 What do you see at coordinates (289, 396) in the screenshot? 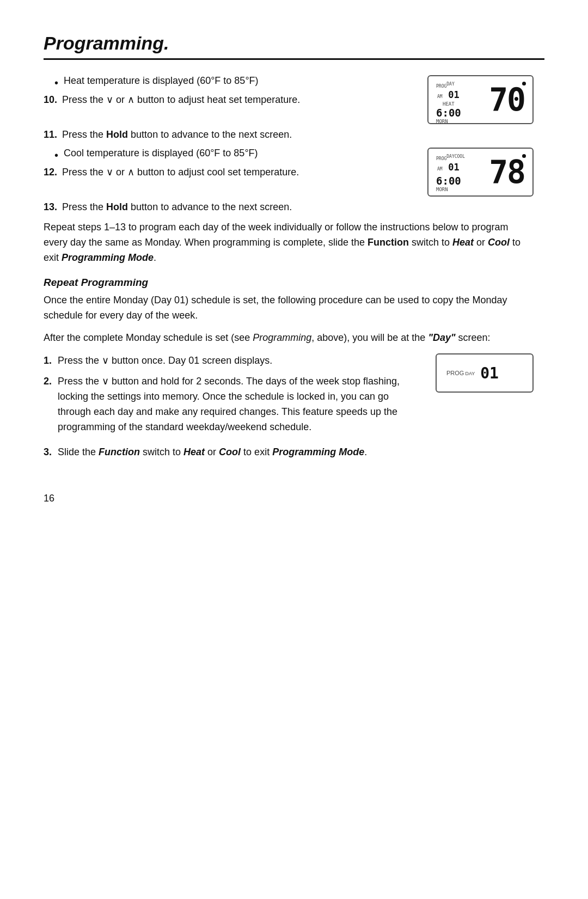
I see `repeat-steps-row: 1. Press the ∨ button once. Day 01 scree…` at bounding box center [289, 396].